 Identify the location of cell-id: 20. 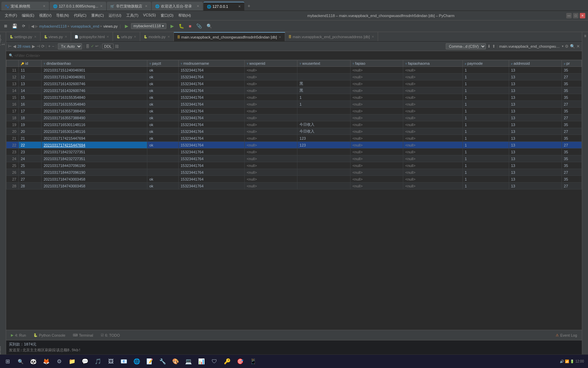
(30, 132).